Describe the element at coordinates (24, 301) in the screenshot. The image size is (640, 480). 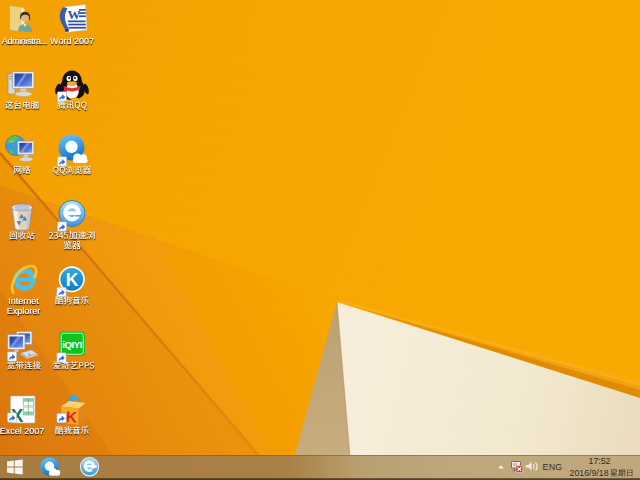
I see `svg-text: Internet` at that location.